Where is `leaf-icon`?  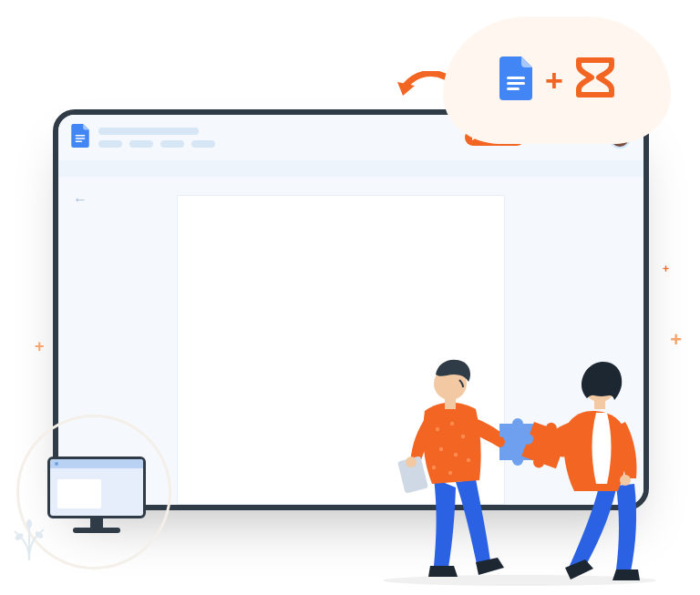
leaf-icon is located at coordinates (29, 538).